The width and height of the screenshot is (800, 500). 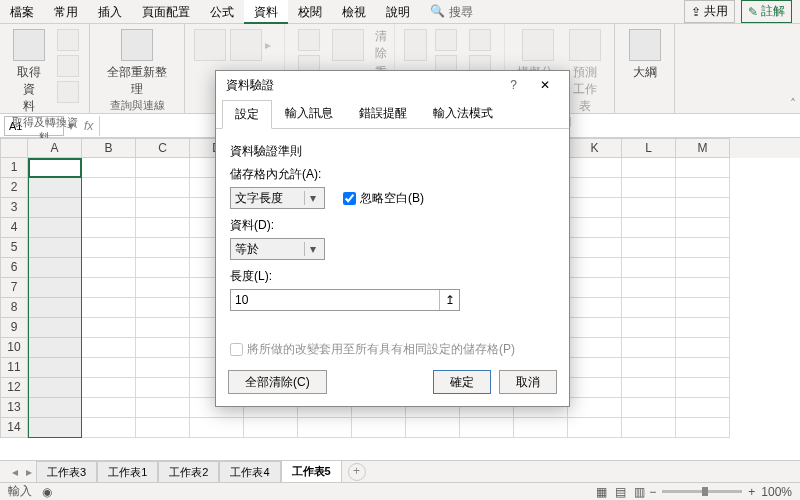 I want to click on menu-view: 檢視, so click(x=354, y=12).